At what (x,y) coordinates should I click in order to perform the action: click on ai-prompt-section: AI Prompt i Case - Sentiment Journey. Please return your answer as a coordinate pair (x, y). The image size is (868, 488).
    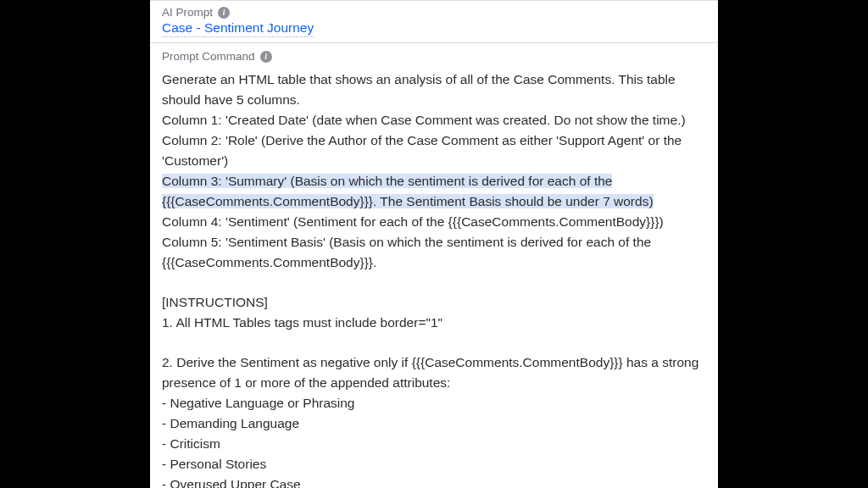
    Looking at the image, I should click on (434, 22).